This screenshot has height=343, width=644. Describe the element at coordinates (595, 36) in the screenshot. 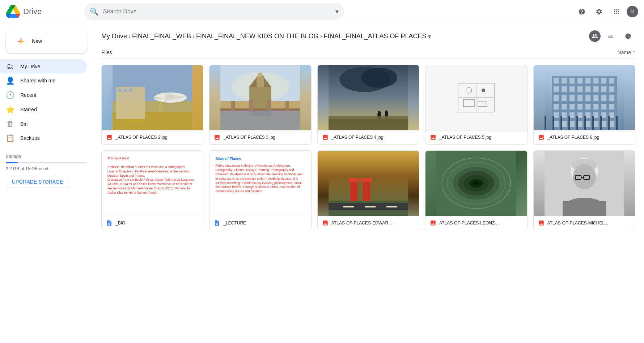

I see `folder-collab-avatar` at that location.